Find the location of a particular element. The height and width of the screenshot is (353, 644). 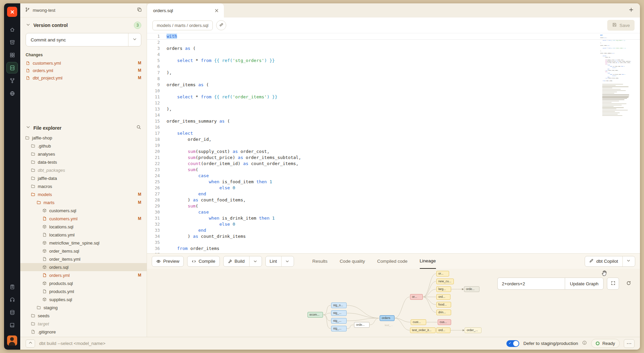

commit-dropdown is located at coordinates (135, 40).